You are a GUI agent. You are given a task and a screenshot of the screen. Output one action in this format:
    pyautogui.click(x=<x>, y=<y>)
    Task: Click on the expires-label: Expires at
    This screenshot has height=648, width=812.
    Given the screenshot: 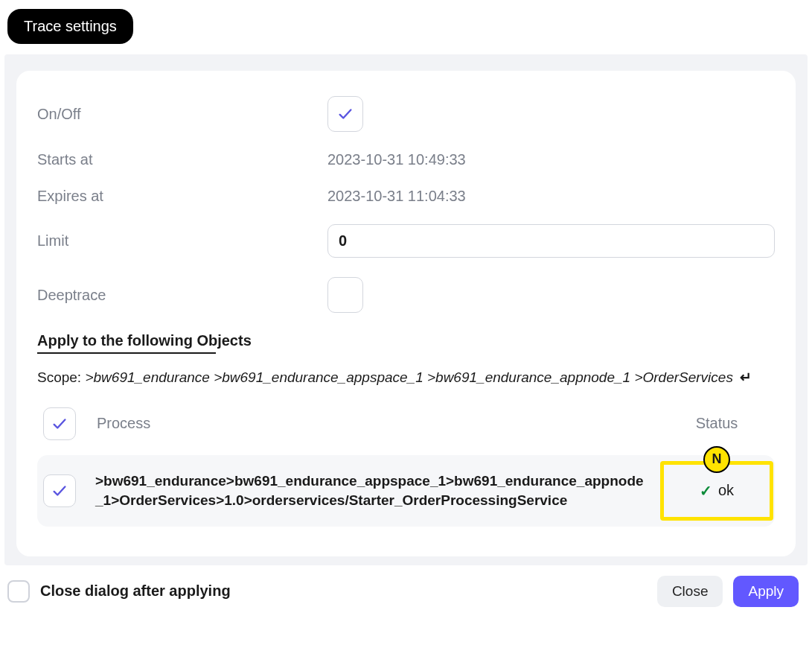 What is the action you would take?
    pyautogui.click(x=182, y=197)
    